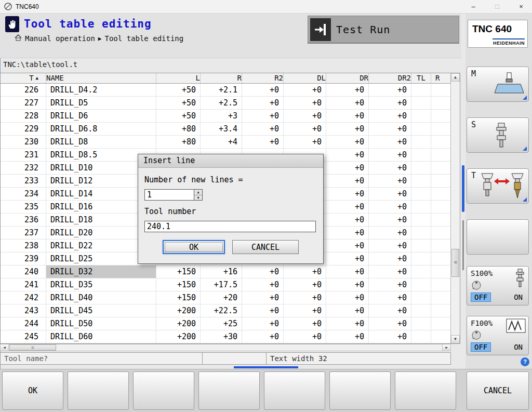 This screenshot has width=532, height=412. What do you see at coordinates (179, 298) in the screenshot?
I see `cell-length: +150` at bounding box center [179, 298].